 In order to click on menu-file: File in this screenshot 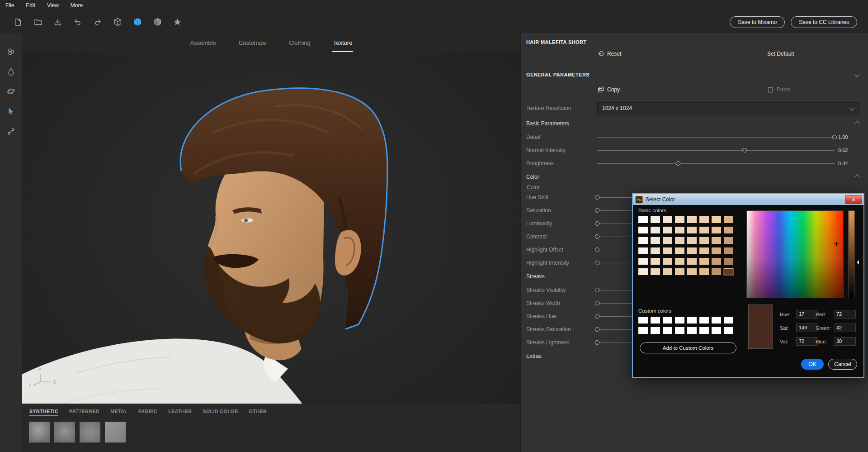, I will do `click(10, 5)`.